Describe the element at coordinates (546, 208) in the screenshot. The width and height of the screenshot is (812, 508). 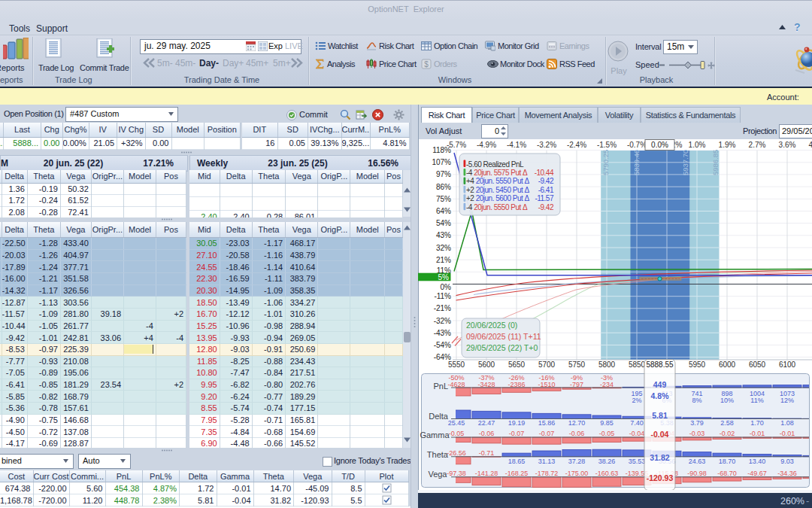
I see `svg-text: -9.42` at that location.